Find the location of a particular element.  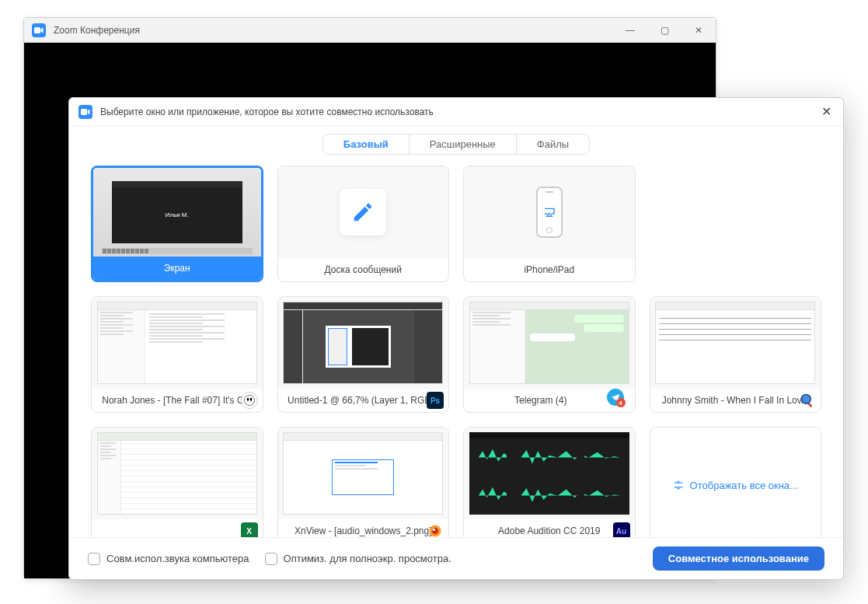

tile-label: Untitled-1 @ 66,7% (Layer 1, RGB... is located at coordinates (364, 400).